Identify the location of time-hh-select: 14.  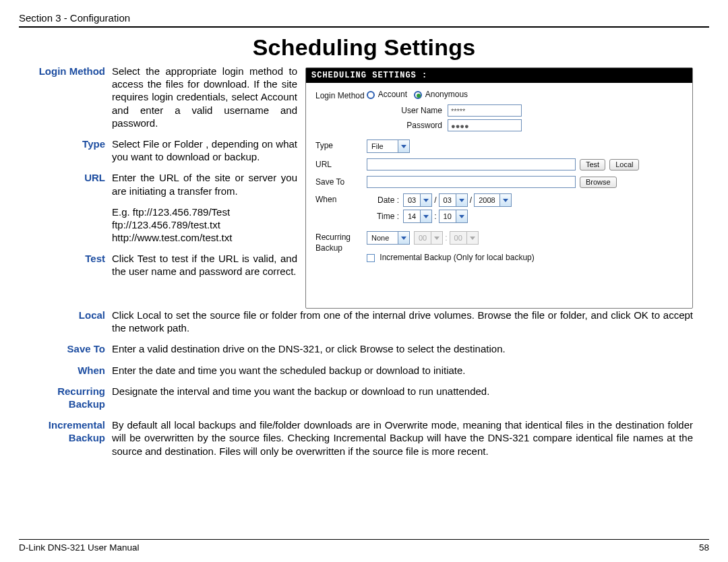
(418, 216).